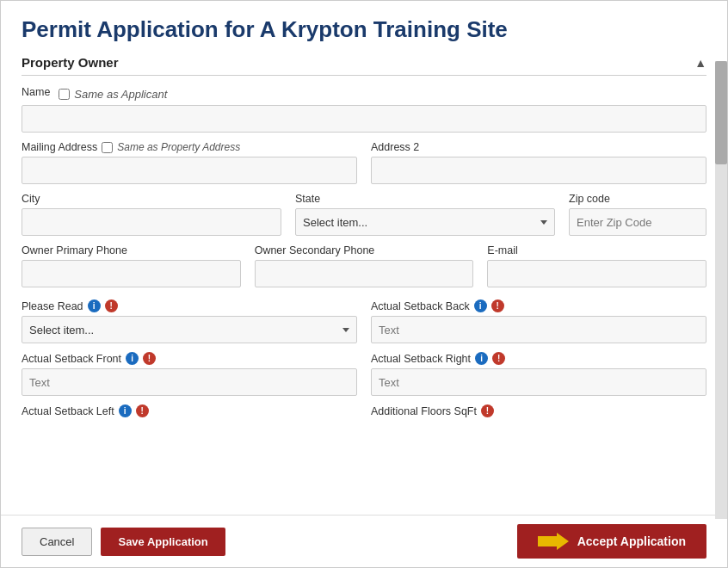  What do you see at coordinates (163, 542) in the screenshot?
I see `save-application-button: Save Application` at bounding box center [163, 542].